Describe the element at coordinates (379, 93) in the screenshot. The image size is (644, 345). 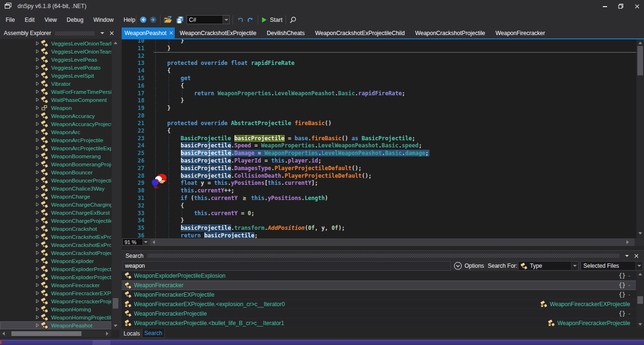
I see `code-line-17: 17 return WeaponProperties.LevelWeaponPe…` at that location.